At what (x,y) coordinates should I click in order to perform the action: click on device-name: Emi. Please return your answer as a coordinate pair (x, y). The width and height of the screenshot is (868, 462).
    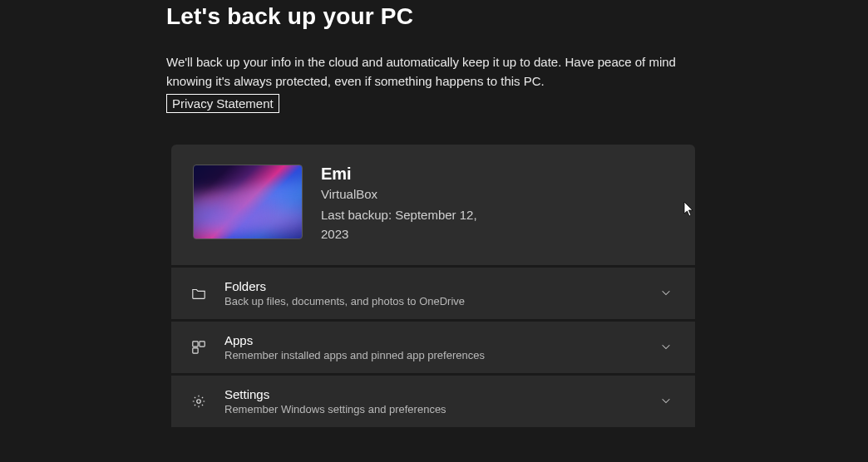
    Looking at the image, I should click on (412, 174).